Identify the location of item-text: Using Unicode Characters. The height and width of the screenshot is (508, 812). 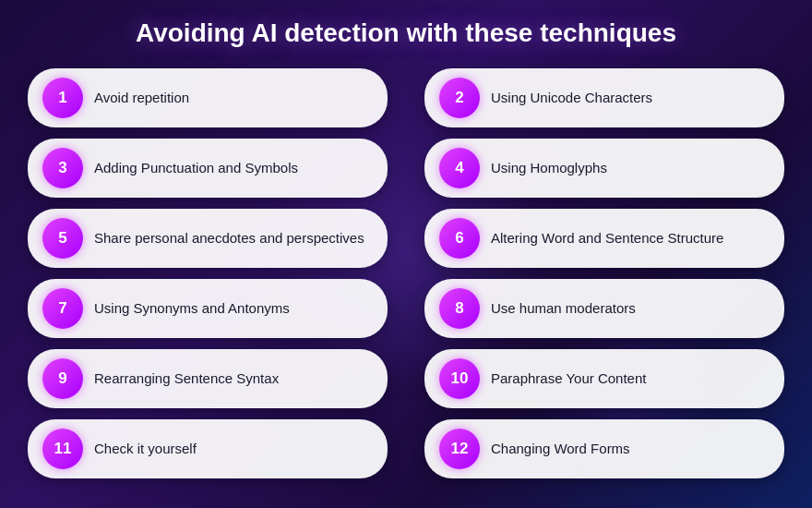
(572, 98).